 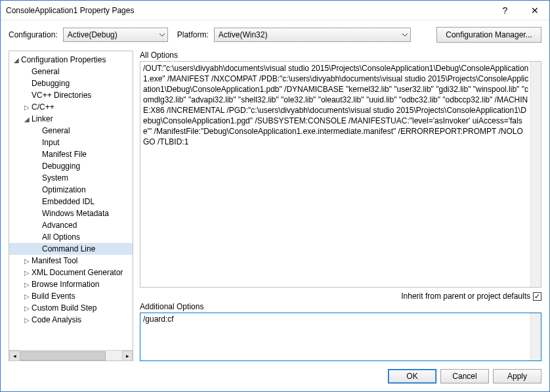 I want to click on tree-node-ccpp: ▷C/C++, so click(x=71, y=107).